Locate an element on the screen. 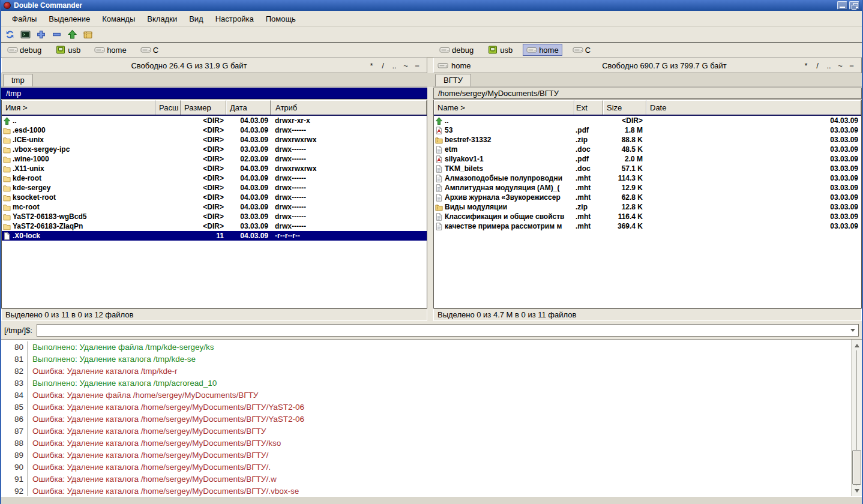 Image resolution: width=863 pixels, height=504 pixels. up-arrow-button is located at coordinates (72, 35).